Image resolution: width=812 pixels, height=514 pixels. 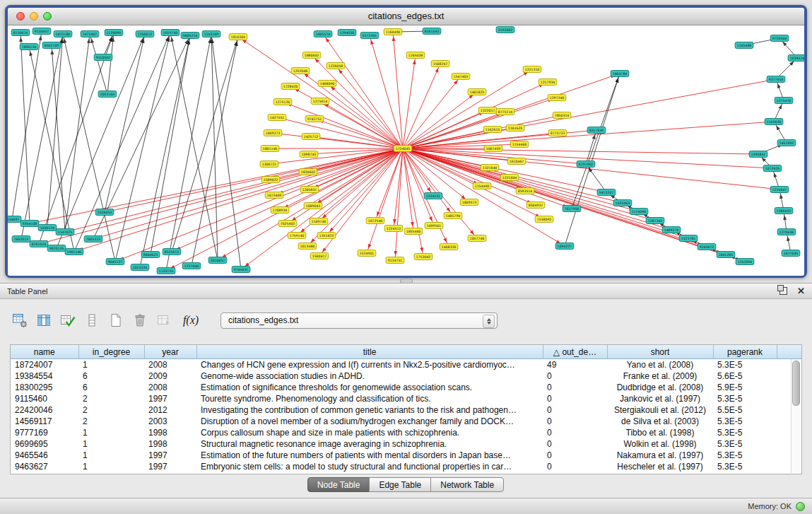 What do you see at coordinates (270, 148) in the screenshot?
I see `graph-node: 1801140` at bounding box center [270, 148].